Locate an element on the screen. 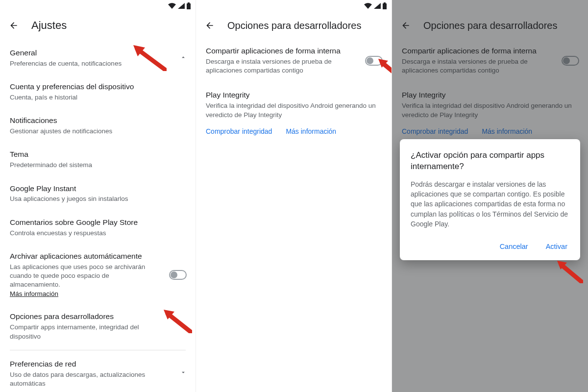 The height and width of the screenshot is (392, 588). item-title: Play Integrity is located at coordinates (294, 95).